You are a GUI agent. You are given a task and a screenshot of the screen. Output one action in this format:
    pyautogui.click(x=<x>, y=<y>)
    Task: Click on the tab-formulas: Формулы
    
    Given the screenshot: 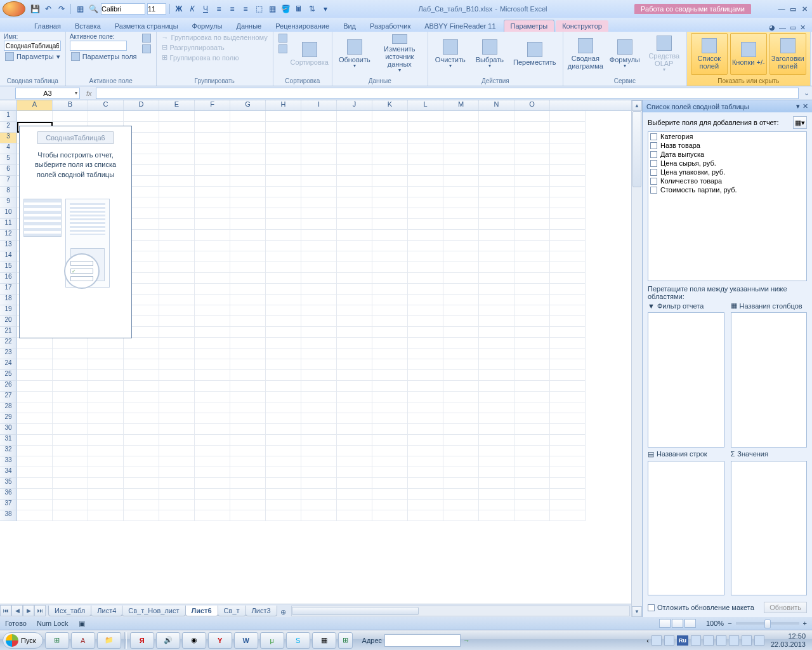 What is the action you would take?
    pyautogui.click(x=207, y=26)
    